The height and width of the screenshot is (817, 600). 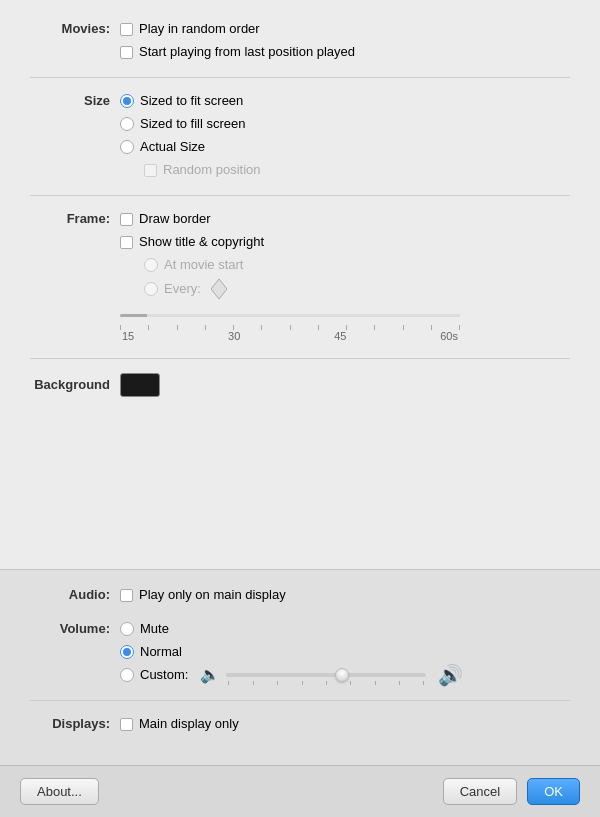 What do you see at coordinates (300, 700) in the screenshot?
I see `divider-audio` at bounding box center [300, 700].